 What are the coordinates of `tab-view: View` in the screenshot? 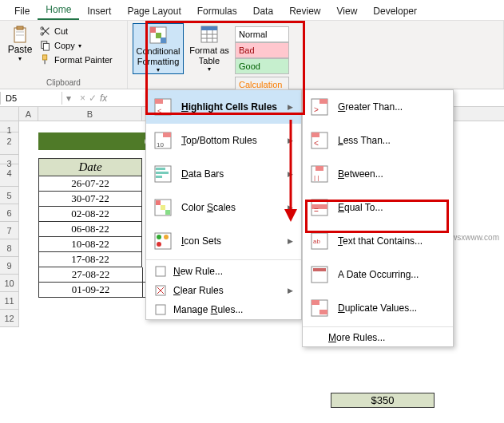 It's located at (347, 11).